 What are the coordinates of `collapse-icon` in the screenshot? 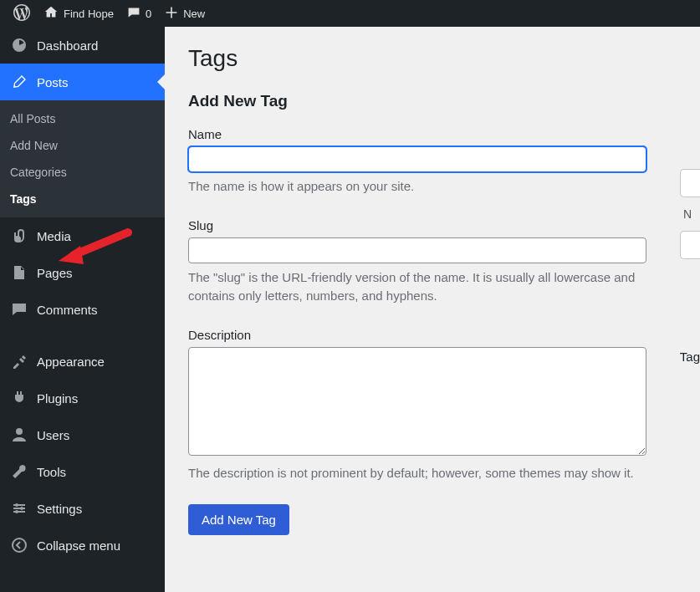 It's located at (19, 545).